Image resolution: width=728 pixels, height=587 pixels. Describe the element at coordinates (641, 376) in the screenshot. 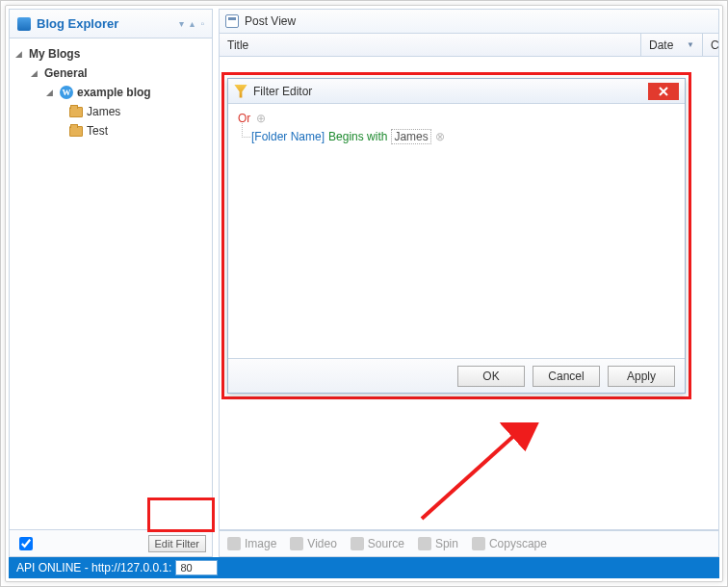

I see `apply-button: Apply` at that location.